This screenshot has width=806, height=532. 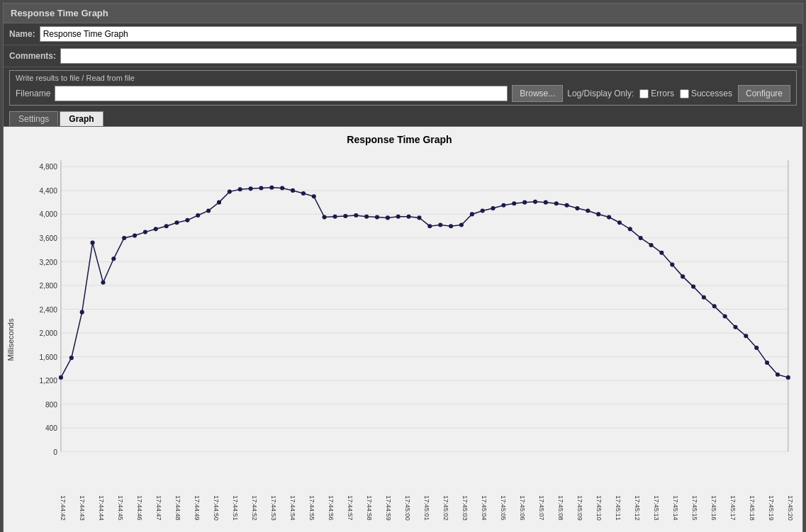 I want to click on svg-text: 17:45:14, so click(x=676, y=508).